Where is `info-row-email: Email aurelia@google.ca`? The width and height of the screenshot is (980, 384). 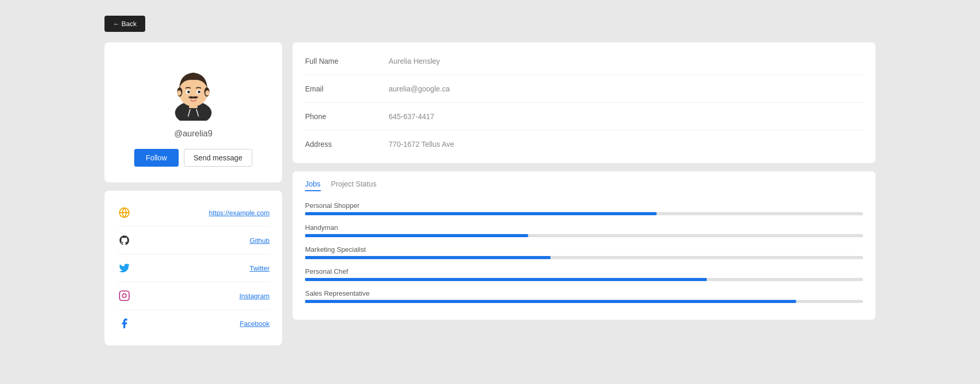 info-row-email: Email aurelia@google.ca is located at coordinates (584, 89).